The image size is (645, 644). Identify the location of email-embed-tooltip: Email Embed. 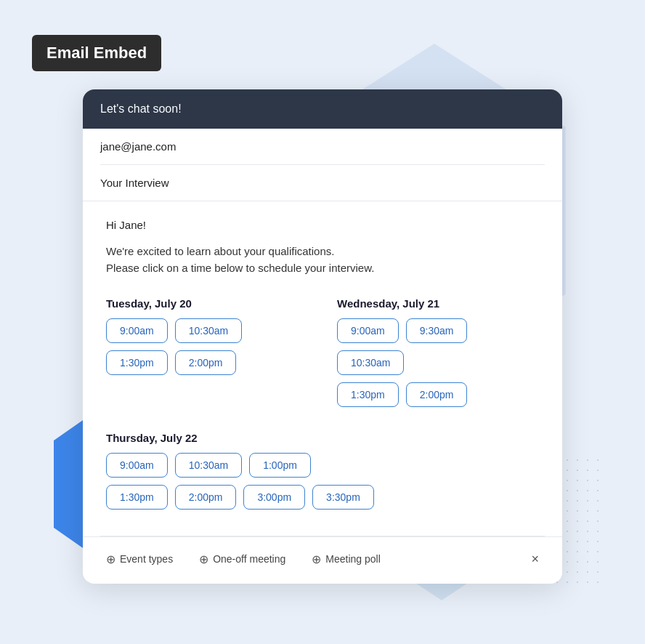
(97, 53).